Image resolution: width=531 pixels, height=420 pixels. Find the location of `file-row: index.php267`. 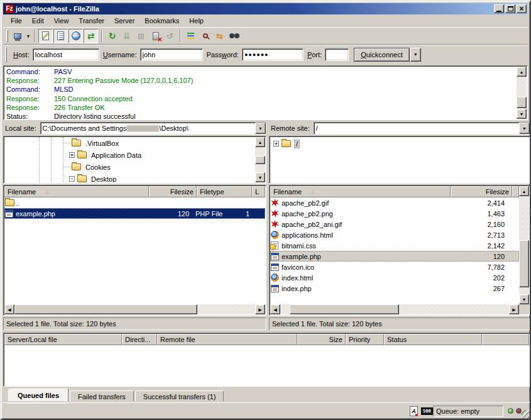

file-row: index.php267 is located at coordinates (395, 288).